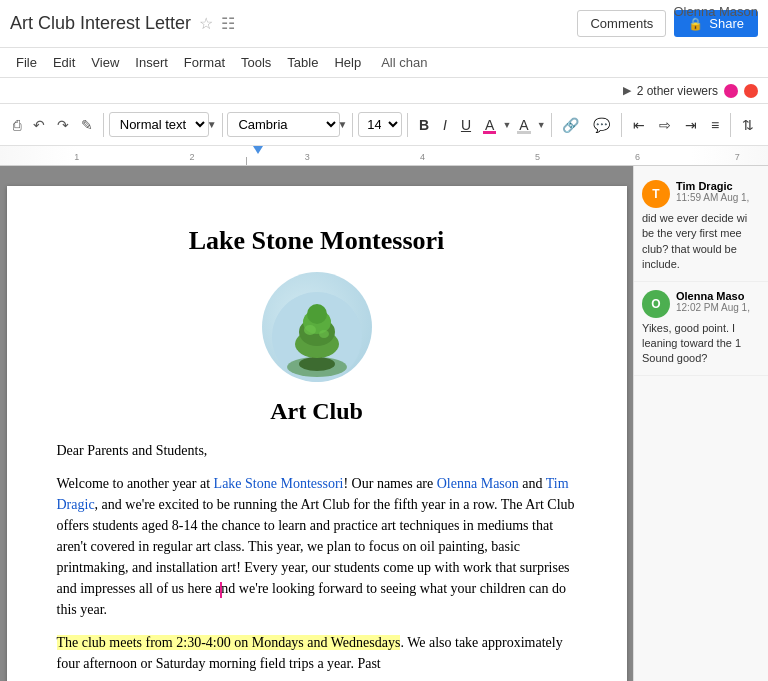  I want to click on folder-icon: ☷, so click(228, 24).